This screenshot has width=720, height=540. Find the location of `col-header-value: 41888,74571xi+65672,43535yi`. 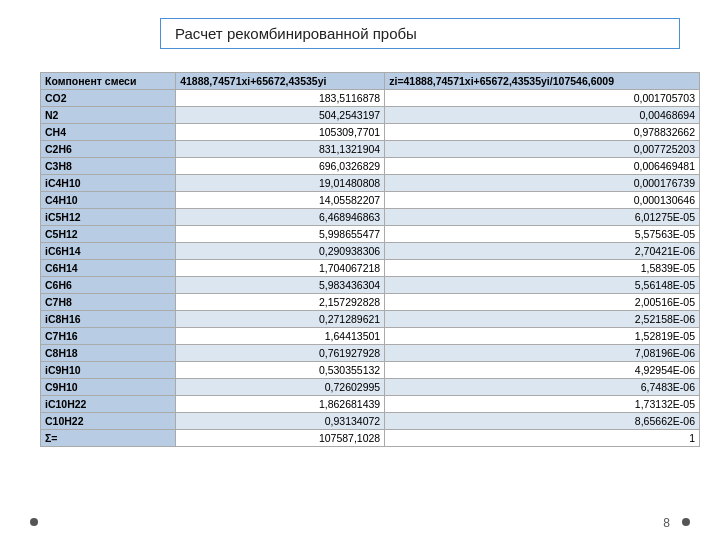

col-header-value: 41888,74571xi+65672,43535yi is located at coordinates (280, 82).